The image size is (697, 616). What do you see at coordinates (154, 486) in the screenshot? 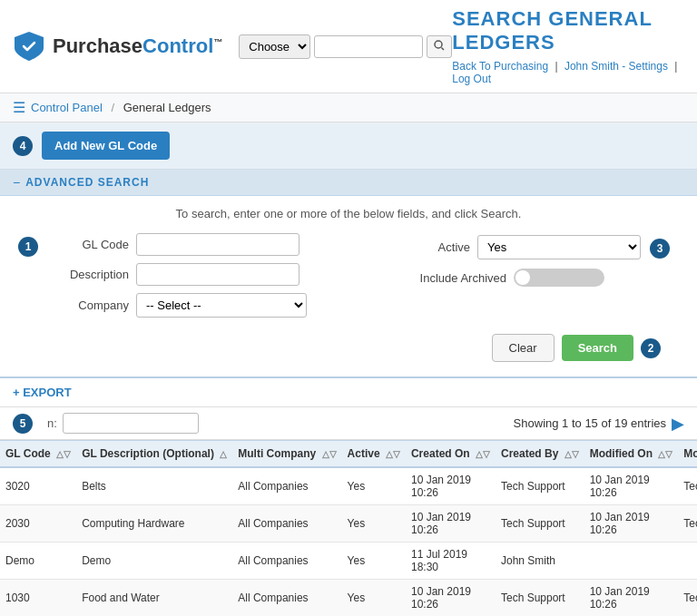
I see `cell-desc: Belts` at bounding box center [154, 486].